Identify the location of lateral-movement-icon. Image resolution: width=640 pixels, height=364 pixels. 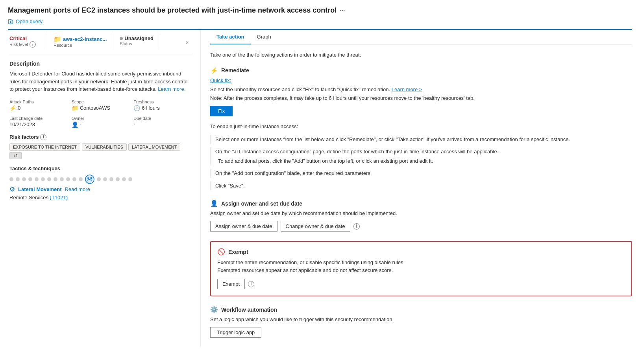
(90, 179).